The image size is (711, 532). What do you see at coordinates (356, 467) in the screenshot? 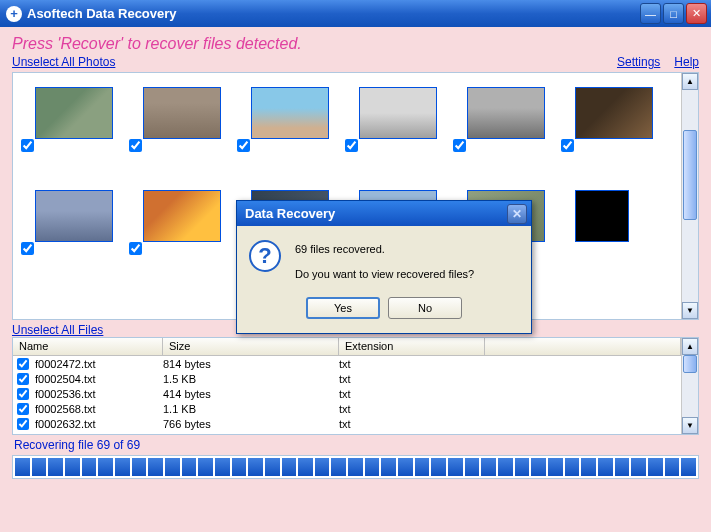
I see `progress-bar` at bounding box center [356, 467].